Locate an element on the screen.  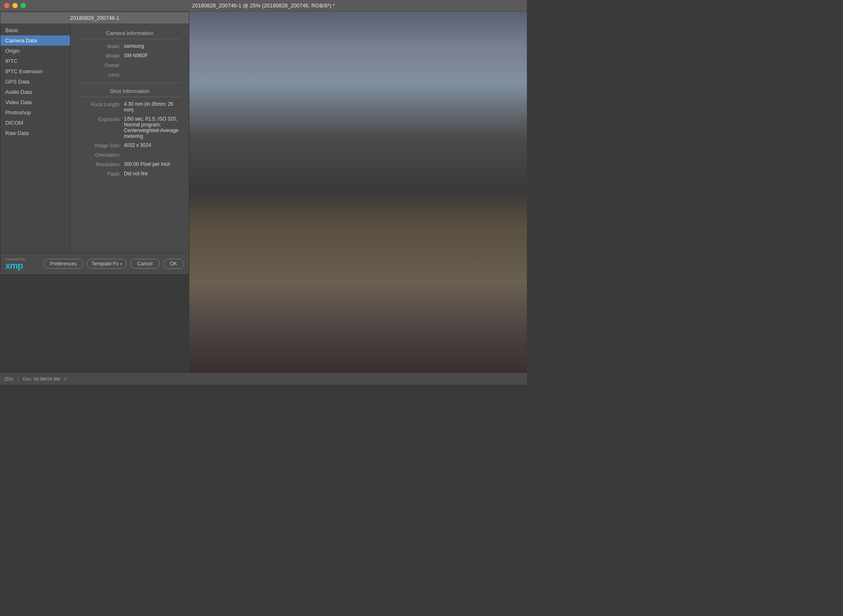
template-dropdown: Template Fo ▾ is located at coordinates (107, 264).